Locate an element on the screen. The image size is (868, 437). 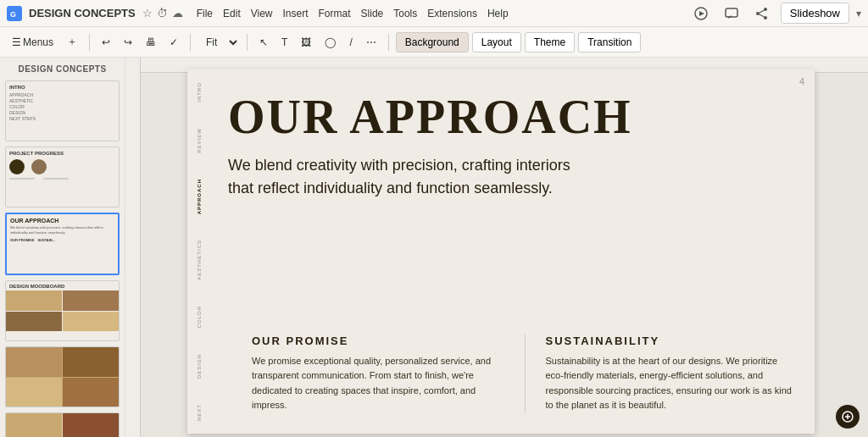
toolbar: ☰ Menus ＋ ↩ ↪ 🖶 ✓ Fit 50% 75% 100% ↖ T 🖼… is located at coordinates (434, 42).